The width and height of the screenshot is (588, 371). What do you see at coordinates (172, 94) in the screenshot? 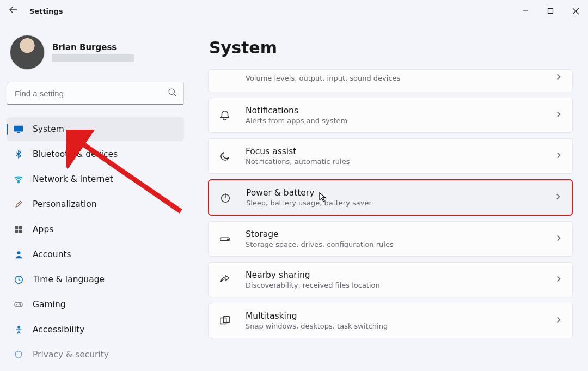
I see `search-icon` at bounding box center [172, 94].